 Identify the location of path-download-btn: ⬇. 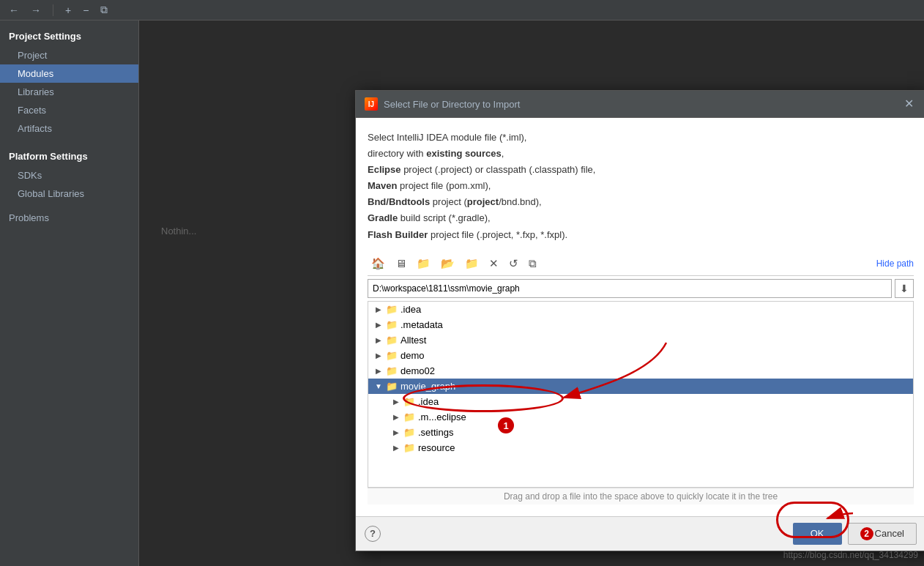
(904, 288).